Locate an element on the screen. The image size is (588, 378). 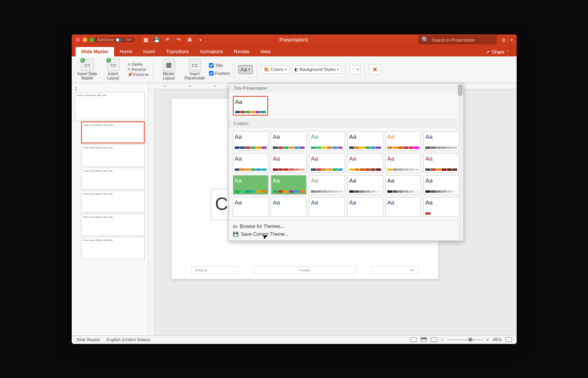
status-view-label: Slide Master is located at coordinates (89, 340).